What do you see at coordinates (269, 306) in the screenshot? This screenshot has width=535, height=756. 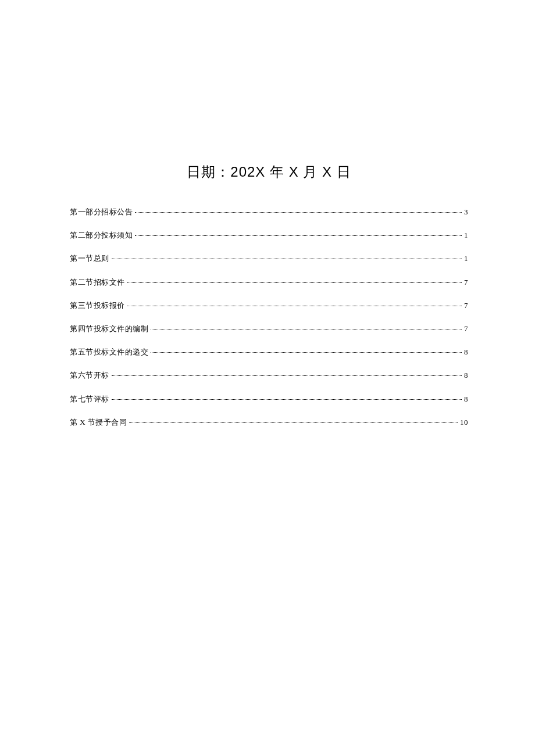 I see `toc-entry: 第三节投标报价 7` at bounding box center [269, 306].